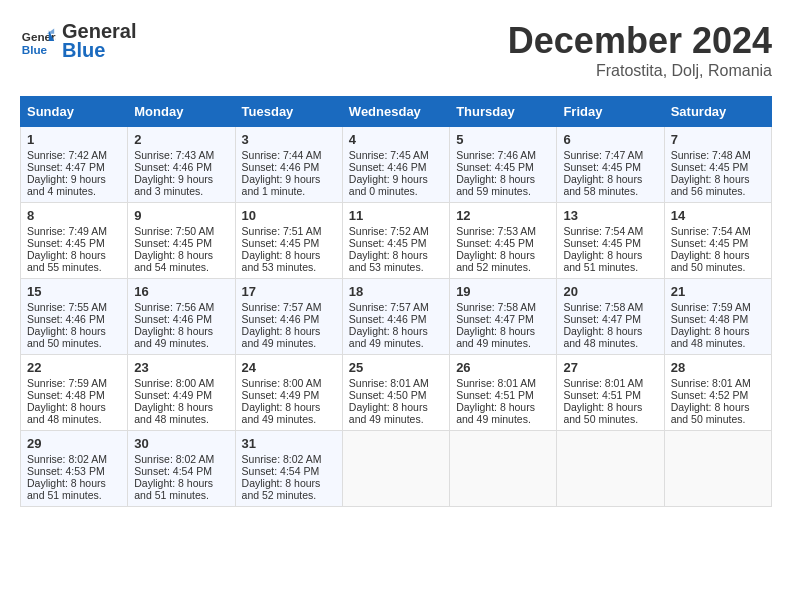 The height and width of the screenshot is (612, 792). What do you see at coordinates (74, 241) in the screenshot?
I see `calendar-cell: 8Sunrise: 7:49 AMSunset: 4:45 PMDaylight…` at bounding box center [74, 241].